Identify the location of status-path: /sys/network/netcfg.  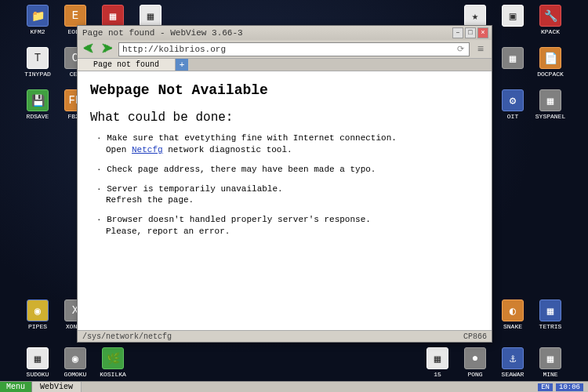
(273, 337).